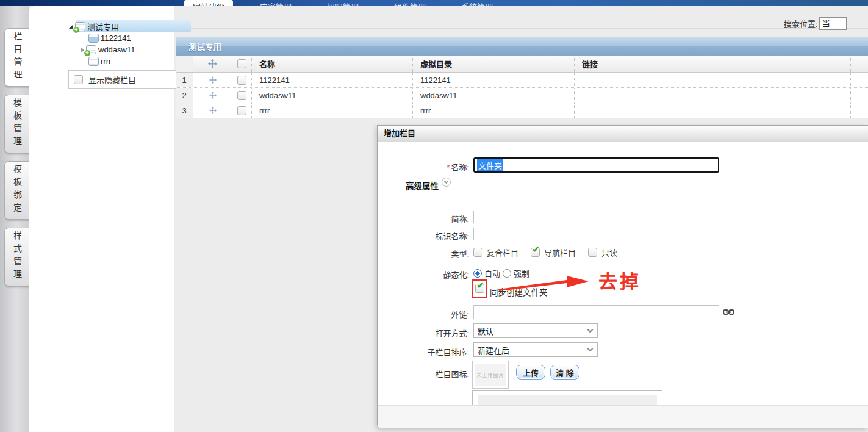 The height and width of the screenshot is (432, 868). I want to click on tree-item-label: 1122141, so click(116, 38).